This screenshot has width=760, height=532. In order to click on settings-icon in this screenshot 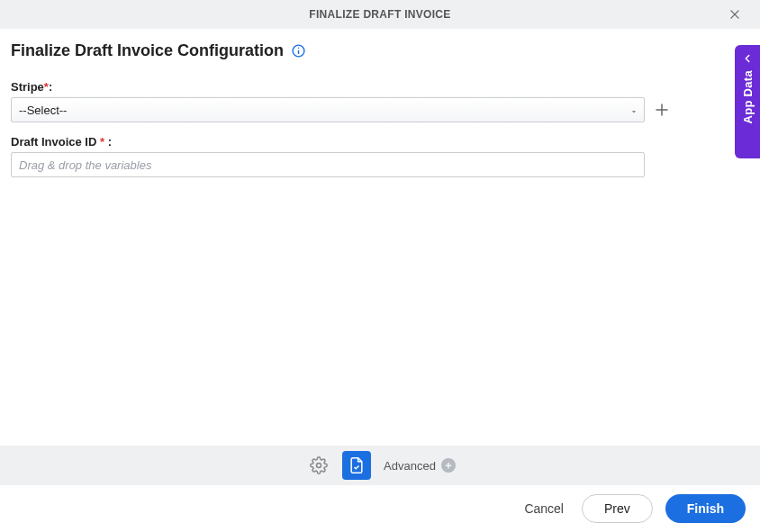, I will do `click(319, 465)`.